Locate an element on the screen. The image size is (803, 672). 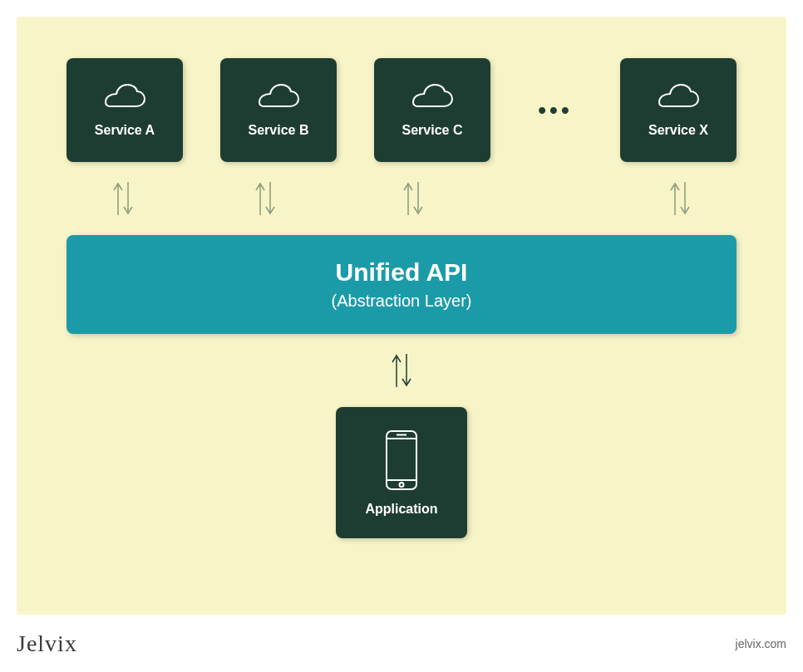
service-x-box: Service X is located at coordinates (678, 110).